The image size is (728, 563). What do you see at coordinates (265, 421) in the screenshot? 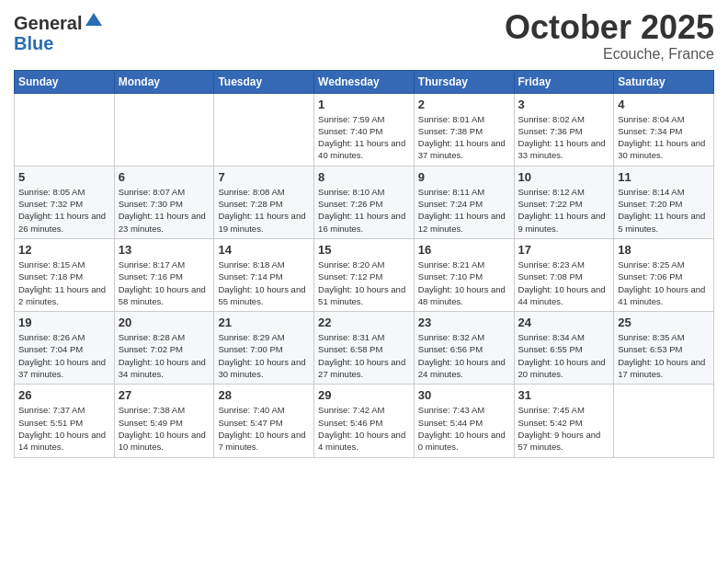
I see `calendar-cell: 28Sunrise: 7:40 AM Sunset: 5:47 PM Dayli…` at bounding box center [265, 421].